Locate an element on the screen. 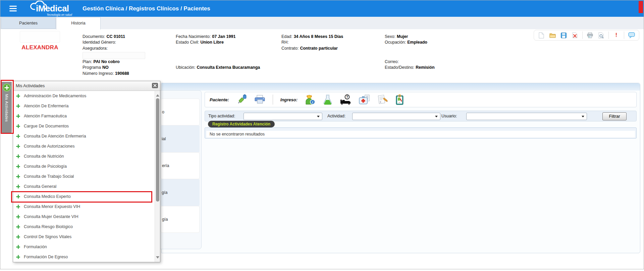 The image size is (644, 271). scrollbar-thumb is located at coordinates (158, 150).